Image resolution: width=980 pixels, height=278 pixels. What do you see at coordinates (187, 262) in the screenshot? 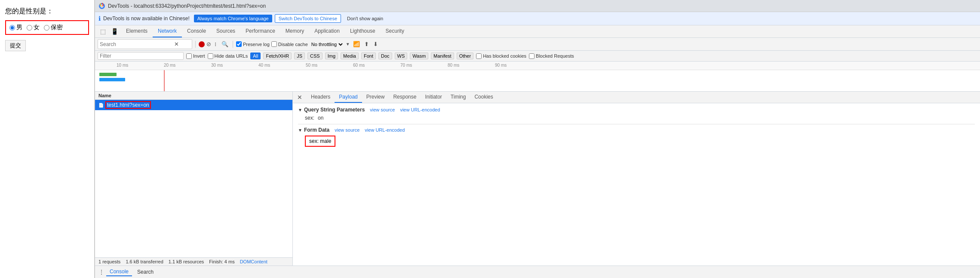
I see `resources-size: 1.1 kB resources` at bounding box center [187, 262].